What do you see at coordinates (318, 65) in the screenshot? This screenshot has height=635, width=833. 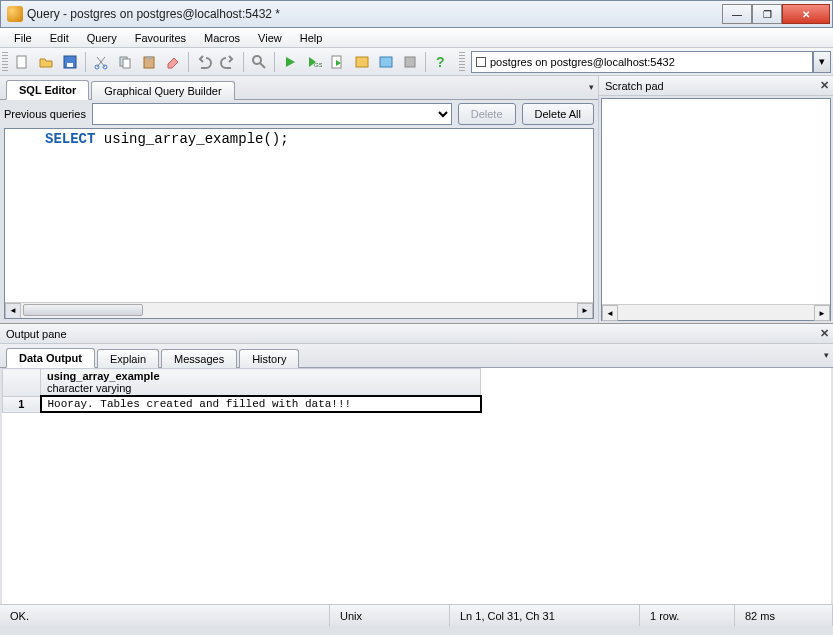 I see `svg-text: GS` at bounding box center [318, 65].